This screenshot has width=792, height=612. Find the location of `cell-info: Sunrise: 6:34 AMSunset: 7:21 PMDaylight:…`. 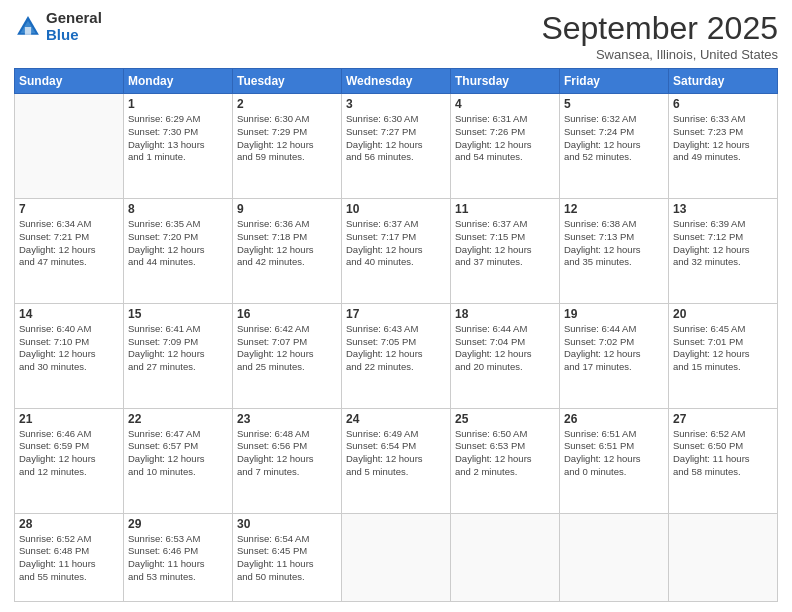

cell-info: Sunrise: 6:34 AMSunset: 7:21 PMDaylight:… is located at coordinates (69, 244).